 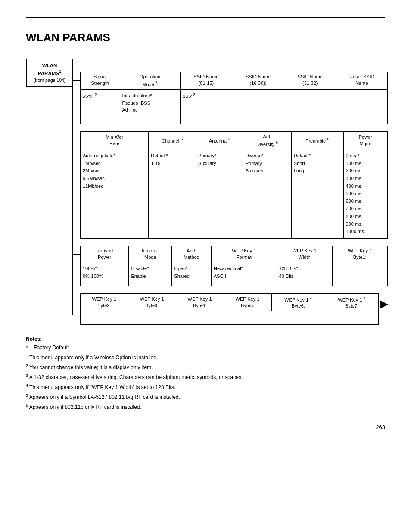 I want to click on note-1: 1 This menu appears only if a Wireless O…, so click(x=206, y=358).